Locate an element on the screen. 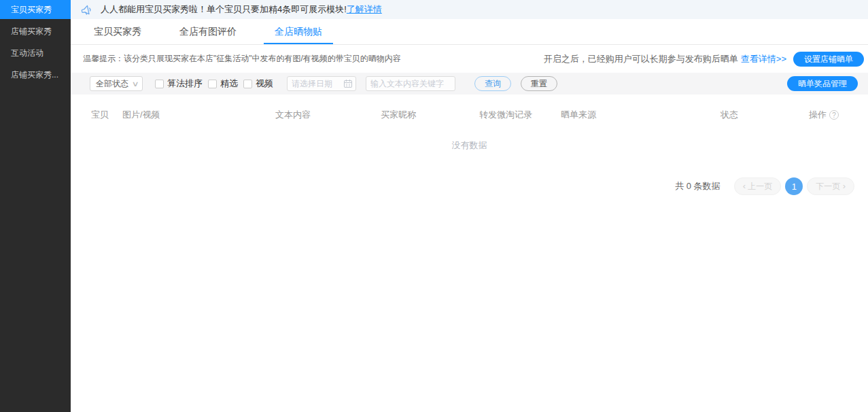 The height and width of the screenshot is (412, 868). column-header-operation: 操作 ? is located at coordinates (839, 115).